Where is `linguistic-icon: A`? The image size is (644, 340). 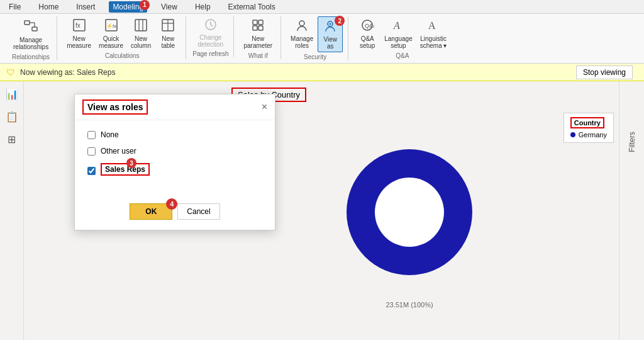
linguistic-icon: A is located at coordinates (433, 26).